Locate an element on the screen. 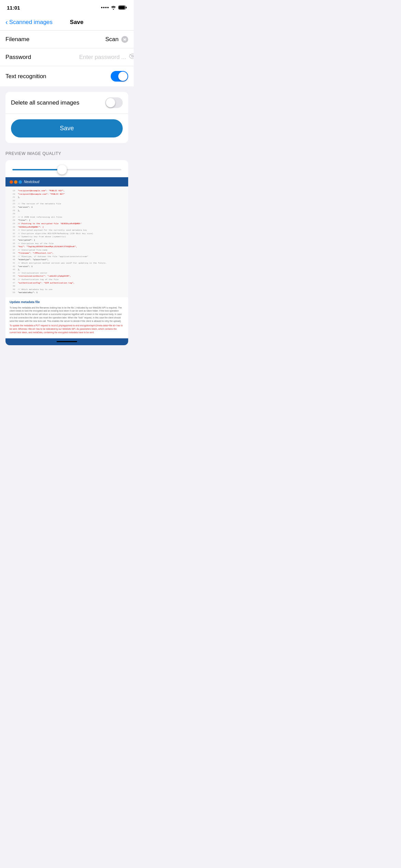 This screenshot has width=401, height=868. code-line: 23// The version of the metadata file is located at coordinates (67, 204).